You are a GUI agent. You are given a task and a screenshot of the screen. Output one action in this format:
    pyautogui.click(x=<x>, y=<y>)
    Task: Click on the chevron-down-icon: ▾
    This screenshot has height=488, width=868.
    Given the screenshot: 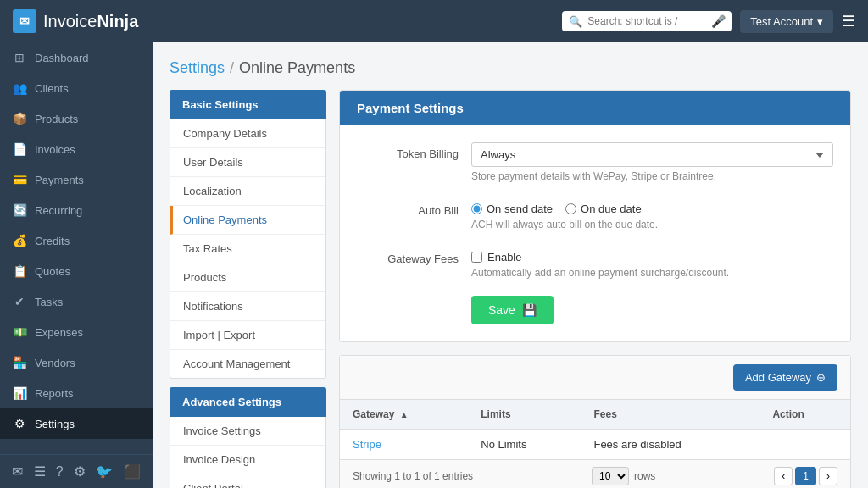 What is the action you would take?
    pyautogui.click(x=821, y=22)
    